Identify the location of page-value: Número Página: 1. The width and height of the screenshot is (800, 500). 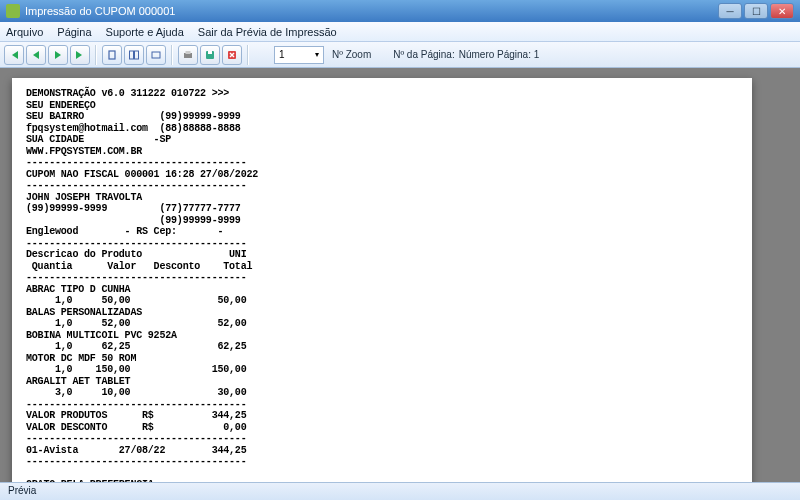
(500, 54).